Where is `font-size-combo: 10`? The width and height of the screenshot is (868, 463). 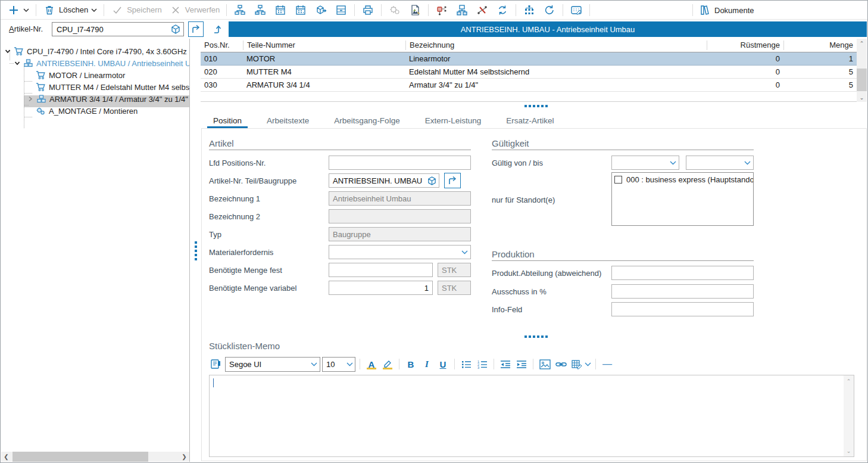 font-size-combo: 10 is located at coordinates (339, 365).